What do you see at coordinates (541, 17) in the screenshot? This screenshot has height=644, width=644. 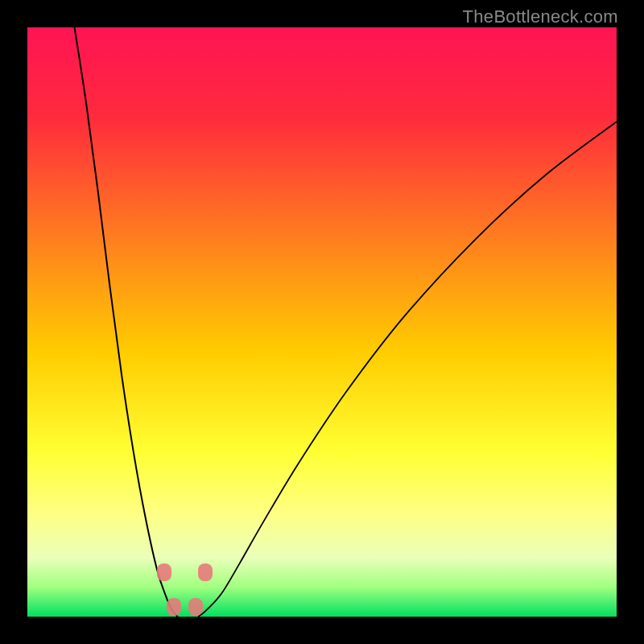 I see `watermark-text: TheBottleneck.com` at bounding box center [541, 17].